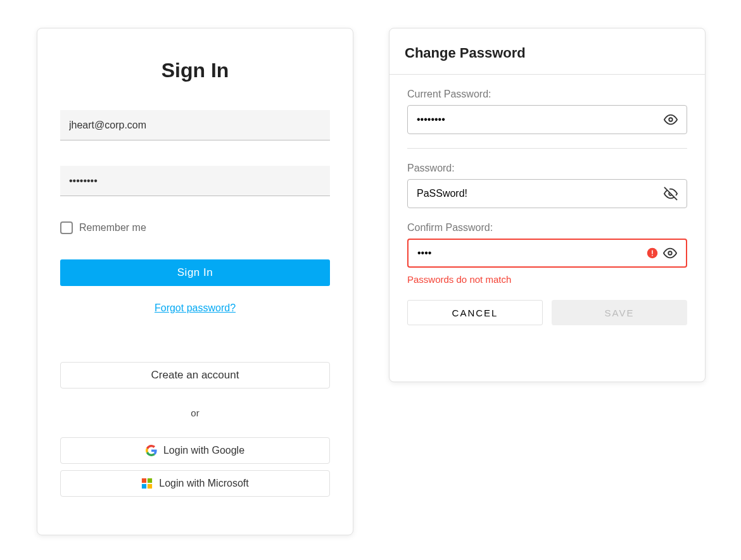 The height and width of the screenshot is (560, 741). What do you see at coordinates (195, 308) in the screenshot?
I see `forgot-password-link: Forgot password?` at bounding box center [195, 308].